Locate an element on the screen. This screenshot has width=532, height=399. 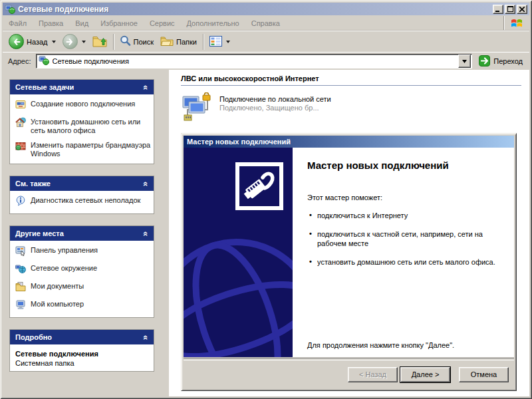
link-my-documents: Мои документы is located at coordinates (83, 288).